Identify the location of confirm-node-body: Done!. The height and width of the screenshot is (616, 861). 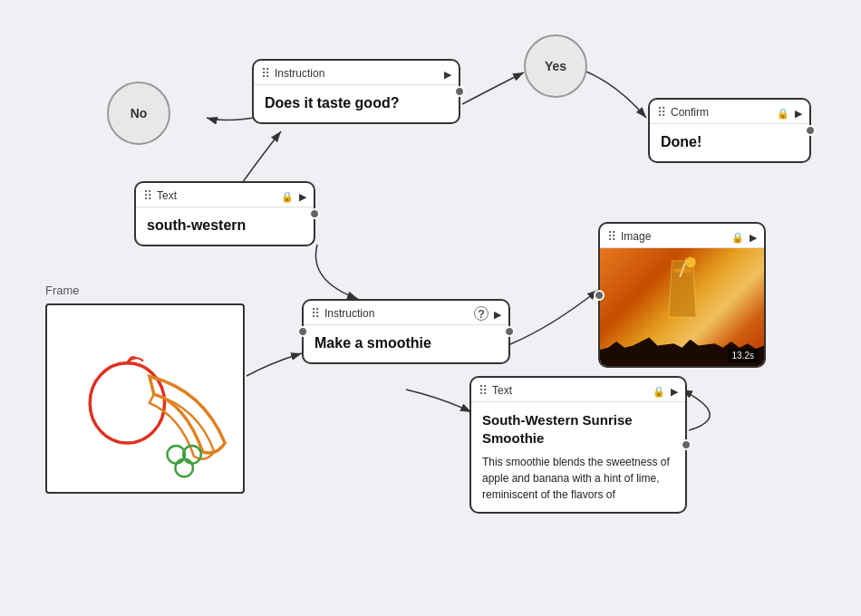
(730, 143).